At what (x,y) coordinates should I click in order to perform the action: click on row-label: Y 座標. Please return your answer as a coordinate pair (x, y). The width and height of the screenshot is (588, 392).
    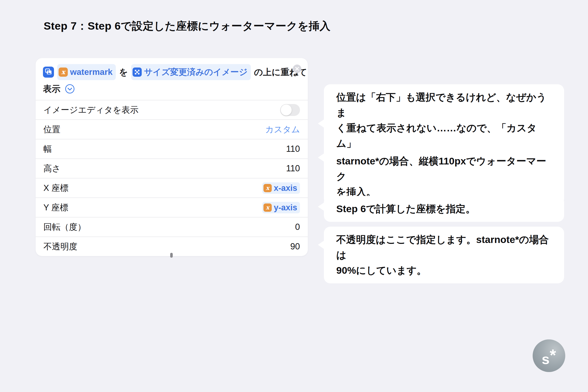
    Looking at the image, I should click on (56, 208).